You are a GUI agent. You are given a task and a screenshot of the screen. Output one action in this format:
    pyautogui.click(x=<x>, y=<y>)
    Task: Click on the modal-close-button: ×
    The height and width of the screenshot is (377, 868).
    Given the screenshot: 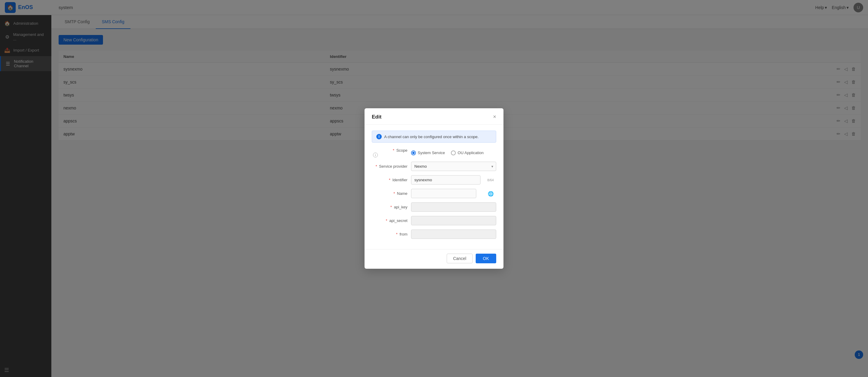 What is the action you would take?
    pyautogui.click(x=495, y=117)
    